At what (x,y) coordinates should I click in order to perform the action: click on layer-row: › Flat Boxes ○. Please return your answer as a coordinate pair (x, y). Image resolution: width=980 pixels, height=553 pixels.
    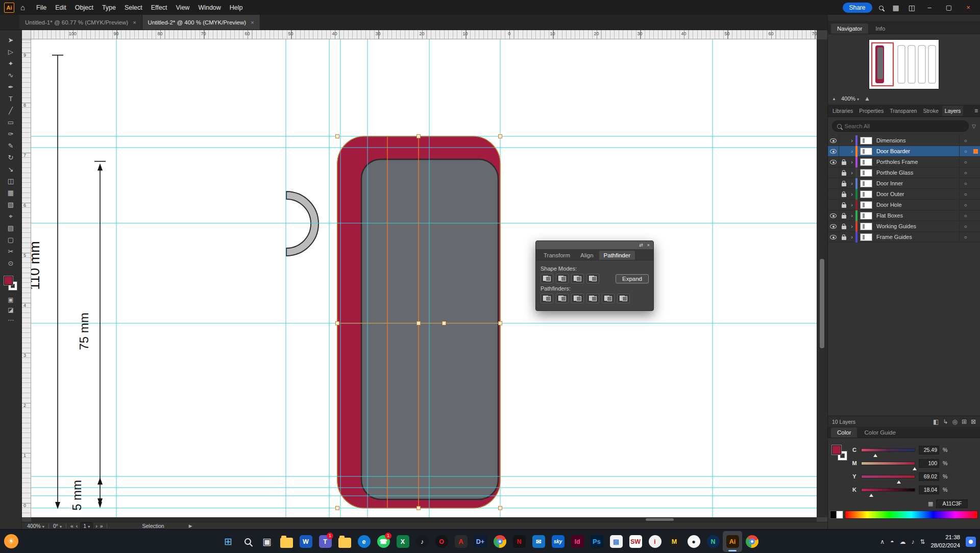
    Looking at the image, I should click on (904, 215).